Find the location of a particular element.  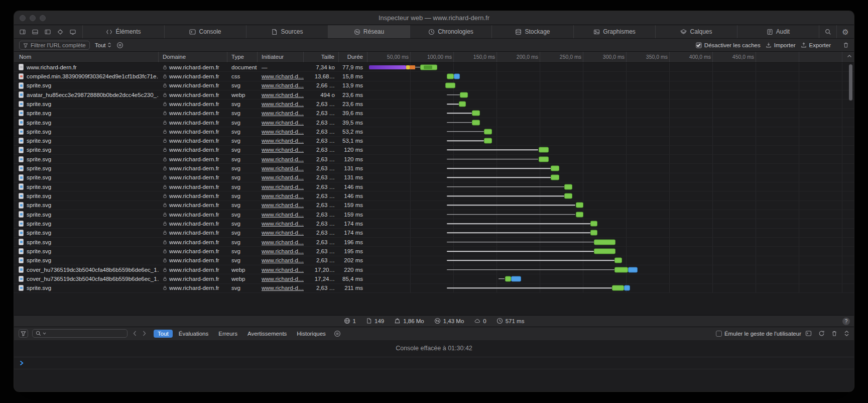

forward-icon is located at coordinates (145, 334).